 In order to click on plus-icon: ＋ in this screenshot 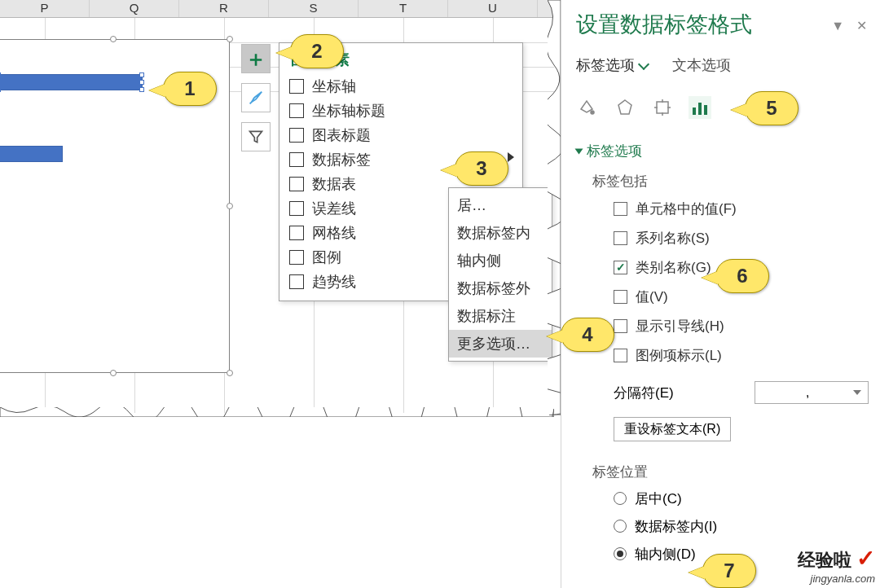, I will do `click(256, 59)`.